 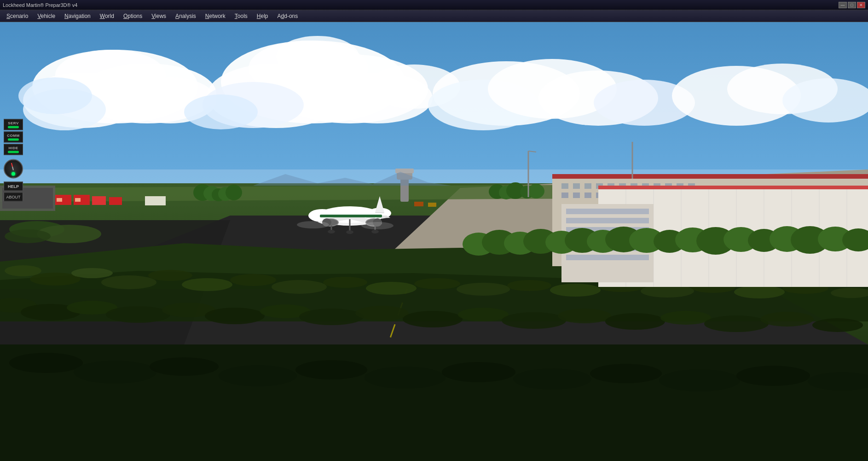 I want to click on minimize-button: —, so click(x=843, y=5).